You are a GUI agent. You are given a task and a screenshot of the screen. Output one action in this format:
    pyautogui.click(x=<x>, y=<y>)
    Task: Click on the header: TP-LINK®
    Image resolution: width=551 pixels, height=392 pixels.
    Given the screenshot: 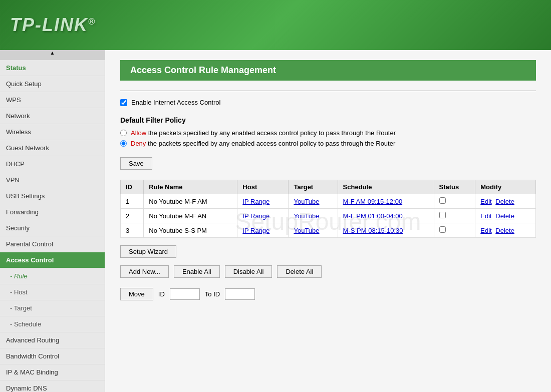 What is the action you would take?
    pyautogui.click(x=276, y=25)
    